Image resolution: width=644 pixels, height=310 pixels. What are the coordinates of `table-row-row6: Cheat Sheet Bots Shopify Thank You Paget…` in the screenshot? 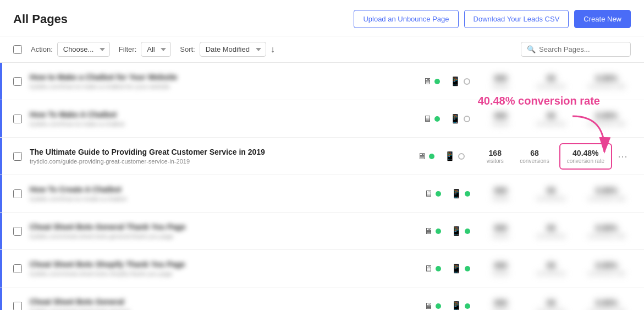 It's located at (322, 269).